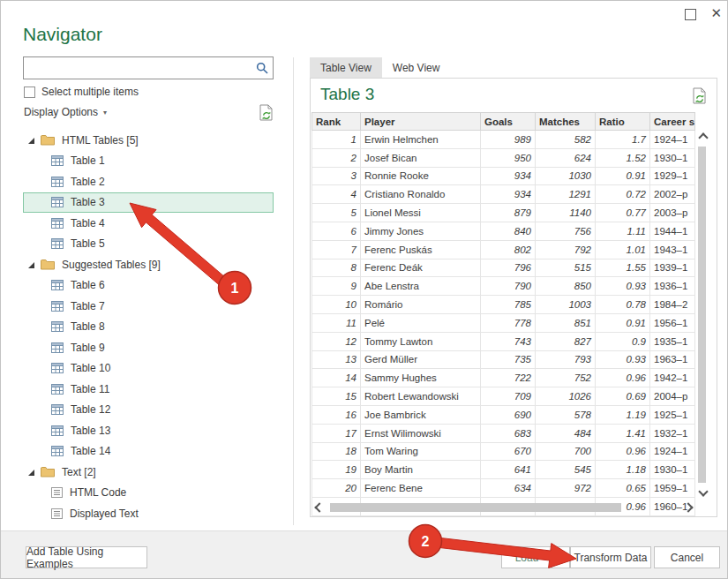 The image size is (728, 579). What do you see at coordinates (611, 558) in the screenshot?
I see `transform-data-button: Transform Data` at bounding box center [611, 558].